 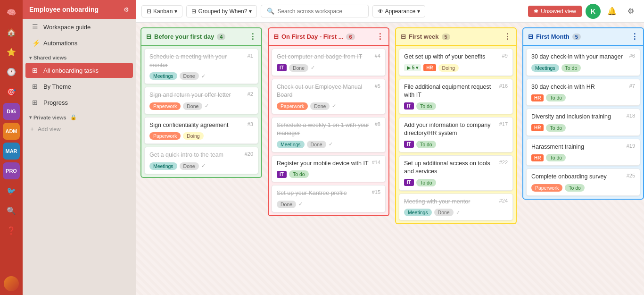 I want to click on task-card: Harassment training #19 HRTo do, so click(x=583, y=152).